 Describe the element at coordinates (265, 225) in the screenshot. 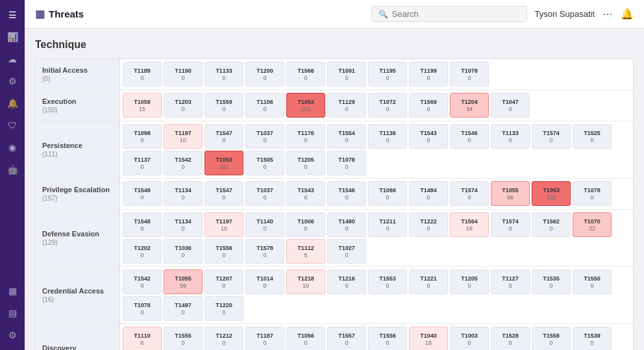

I see `technique-cell: T11400` at that location.